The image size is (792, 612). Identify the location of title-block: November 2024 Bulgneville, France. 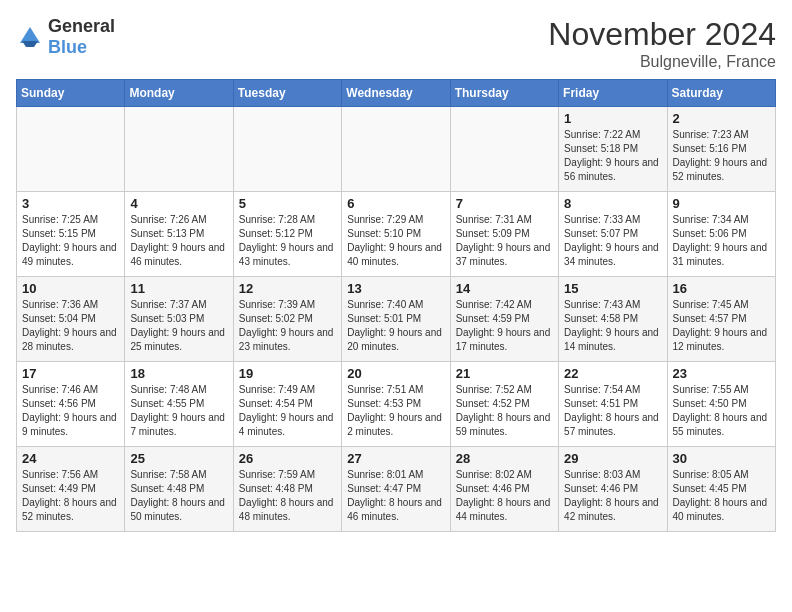
(662, 44).